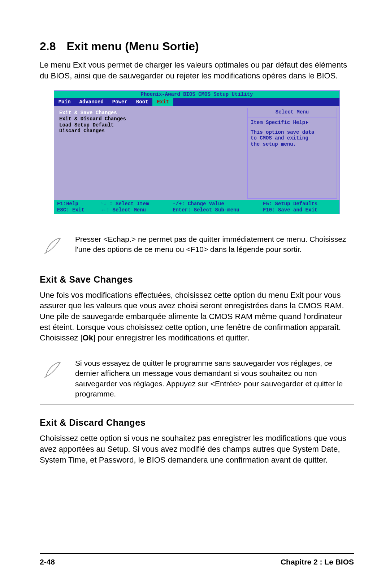 Image resolution: width=390 pixels, height=588 pixels. I want to click on page-number: 2-48, so click(47, 562).